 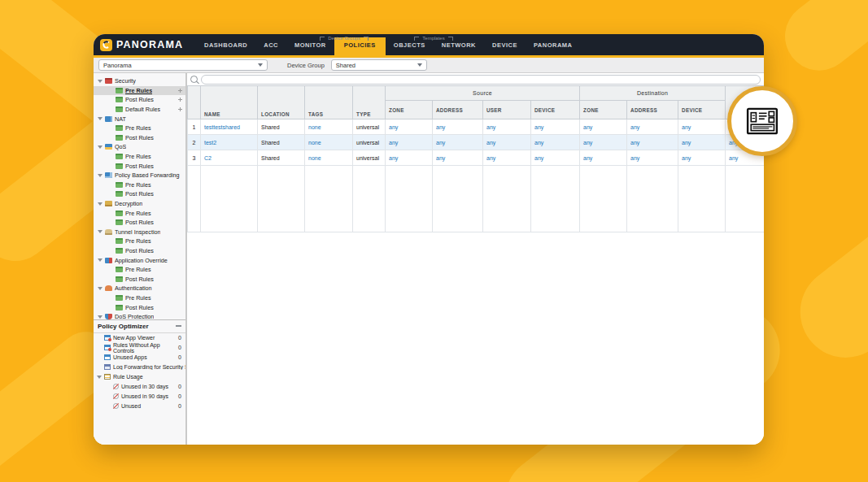 I want to click on optimizer-count: 0, so click(x=182, y=387).